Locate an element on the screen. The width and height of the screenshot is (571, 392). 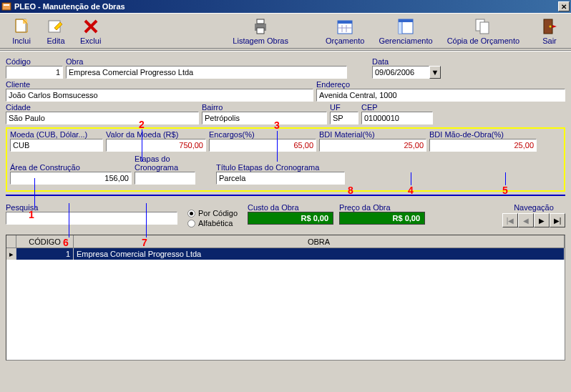
nav-prev-button: ◀ is located at coordinates (526, 220).